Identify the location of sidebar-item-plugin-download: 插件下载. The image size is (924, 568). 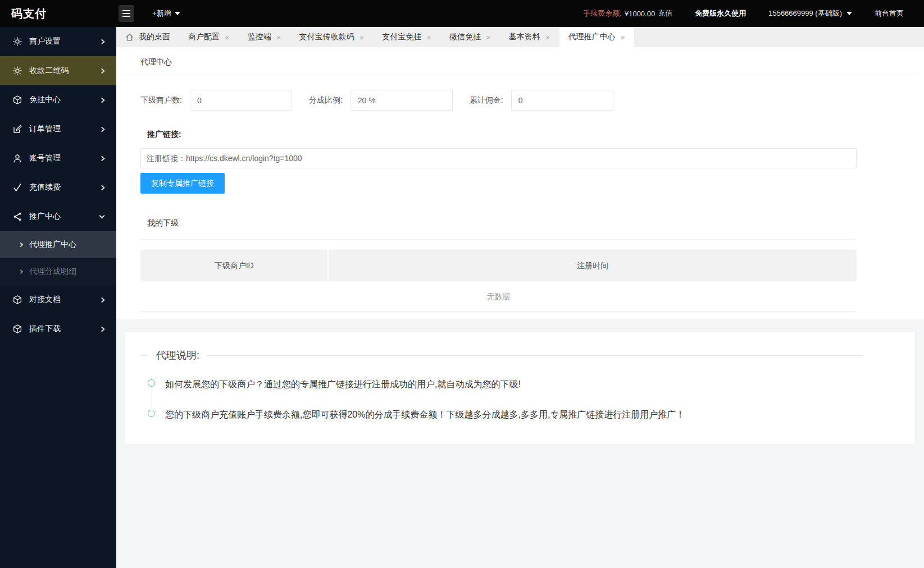
(58, 329).